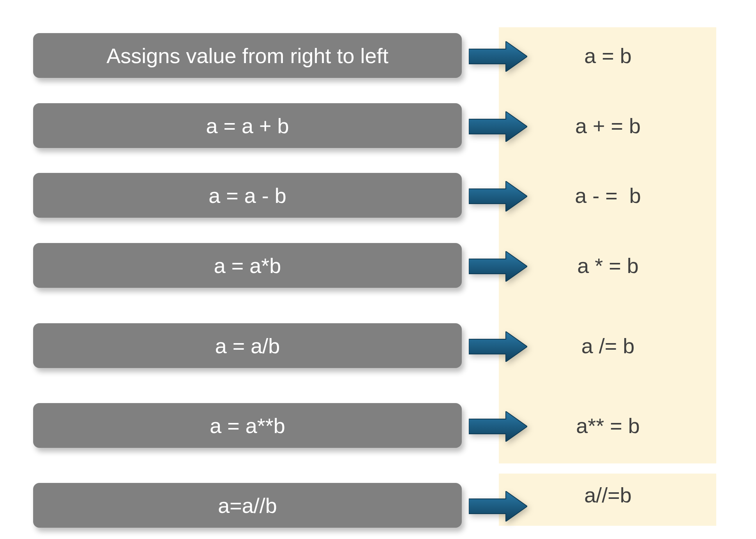  I want to click on right-label: a * = b, so click(608, 266).